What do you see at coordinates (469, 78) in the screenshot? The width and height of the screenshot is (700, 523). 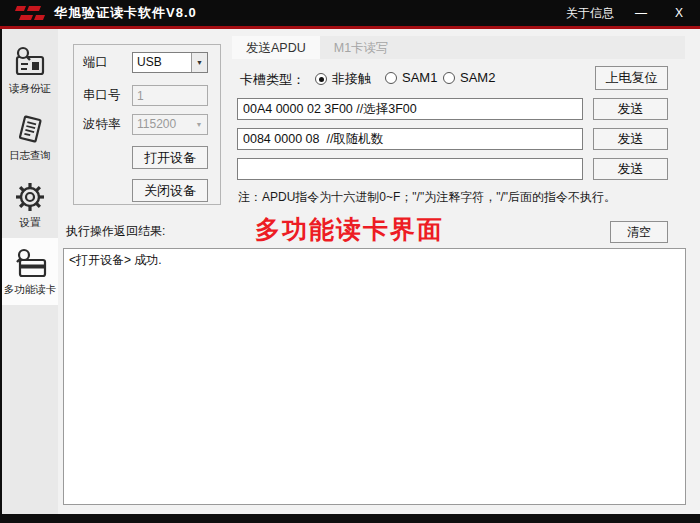 I see `radio-sam2: SAM2` at bounding box center [469, 78].